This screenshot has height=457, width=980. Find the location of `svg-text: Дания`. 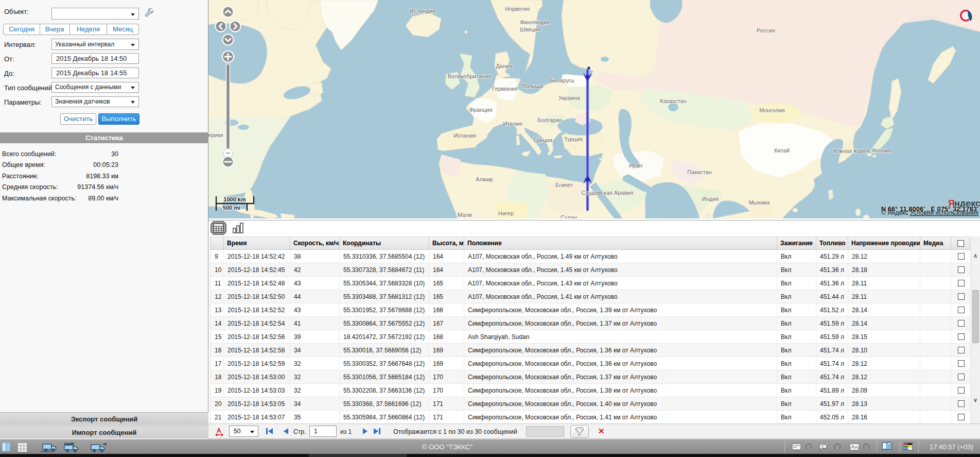

svg-text: Дания is located at coordinates (504, 66).